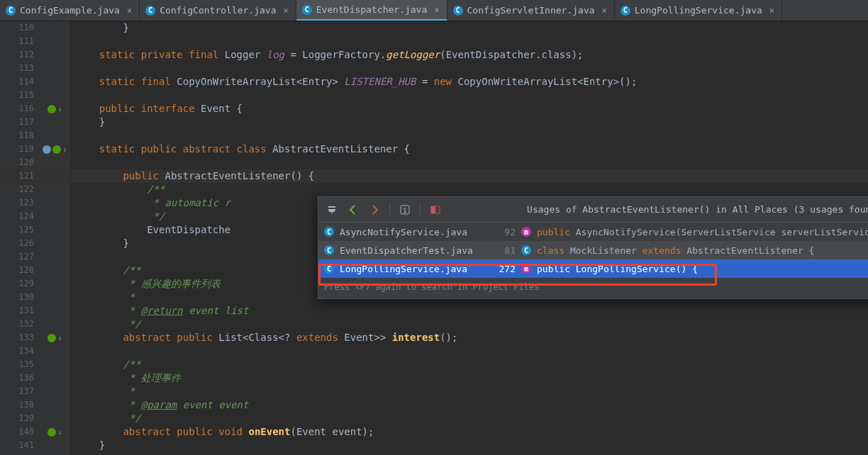  I want to click on line-number: 123, so click(20, 203).